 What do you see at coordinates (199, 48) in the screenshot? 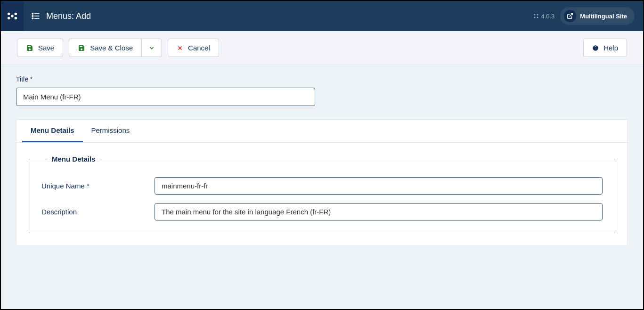
I see `cancel-label: Cancel` at bounding box center [199, 48].